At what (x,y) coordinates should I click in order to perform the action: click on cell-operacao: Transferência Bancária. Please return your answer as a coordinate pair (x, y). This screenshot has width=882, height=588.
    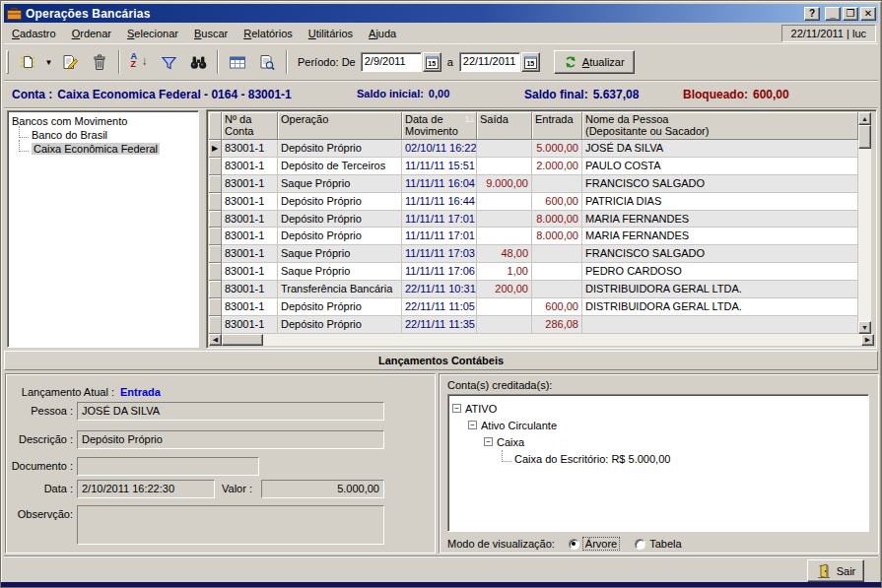
    Looking at the image, I should click on (340, 290).